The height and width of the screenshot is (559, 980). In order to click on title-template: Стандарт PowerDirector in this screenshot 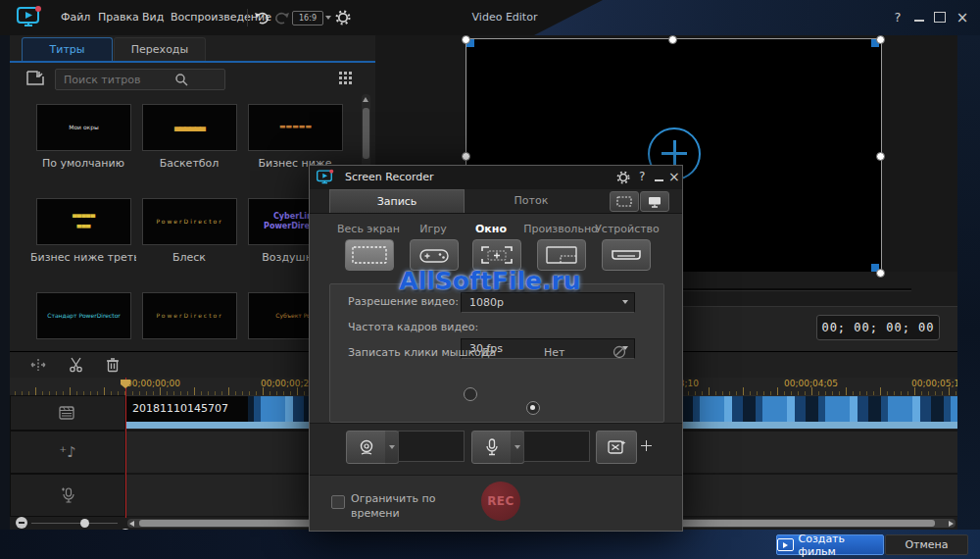, I will do `click(84, 316)`.